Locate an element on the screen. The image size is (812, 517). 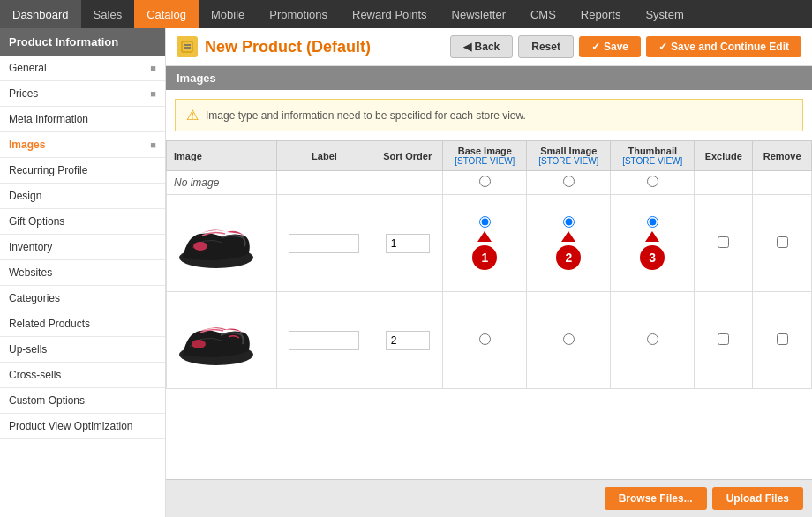
annotated-radio-small: 2 is located at coordinates (568, 244).